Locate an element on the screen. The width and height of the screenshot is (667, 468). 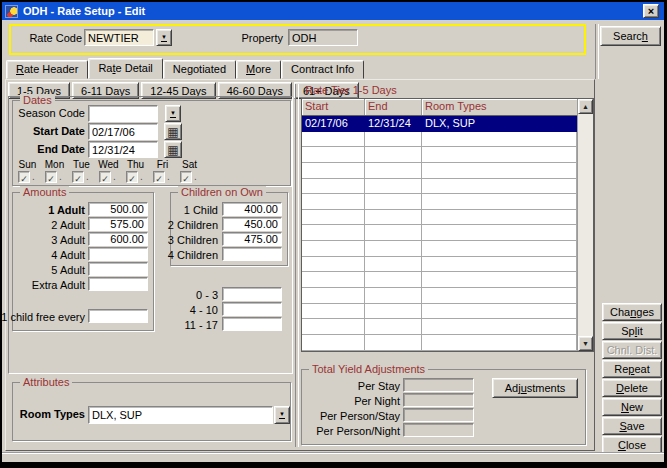
end-date-input is located at coordinates (123, 150).